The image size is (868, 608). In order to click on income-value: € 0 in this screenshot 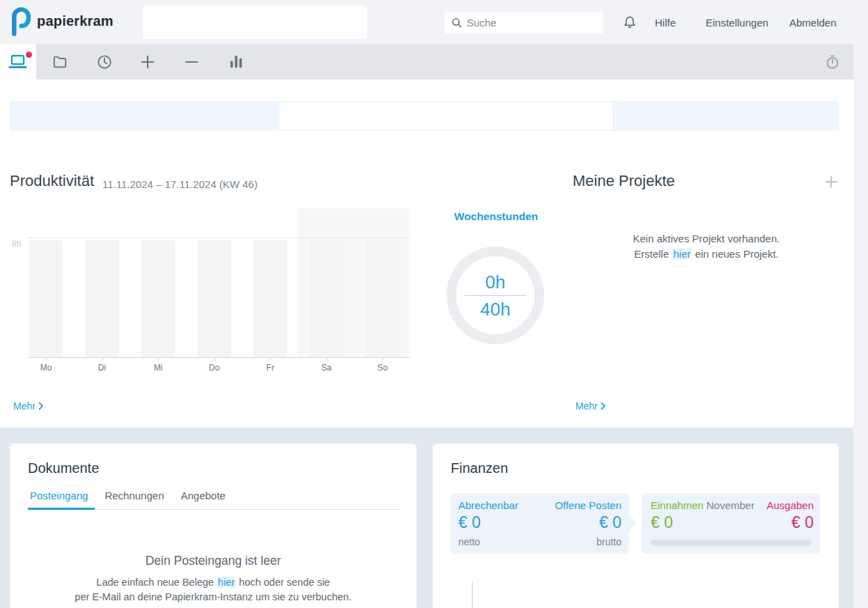, I will do `click(662, 522)`.